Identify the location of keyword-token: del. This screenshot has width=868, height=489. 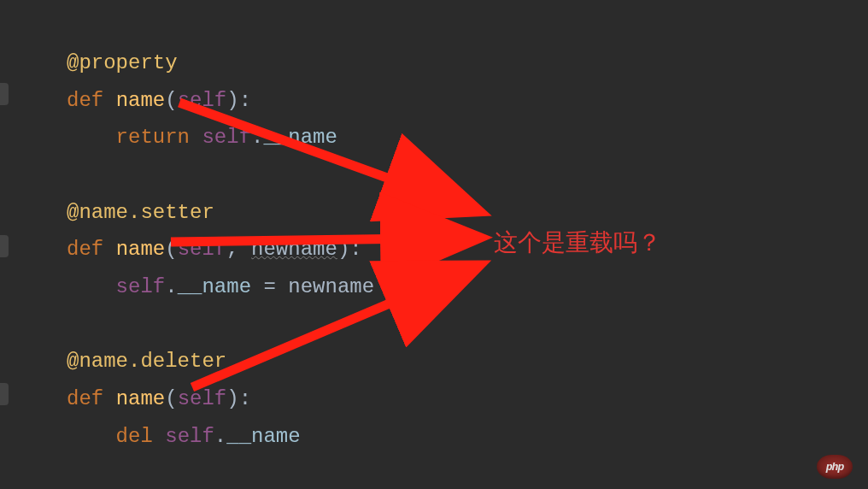
(135, 436).